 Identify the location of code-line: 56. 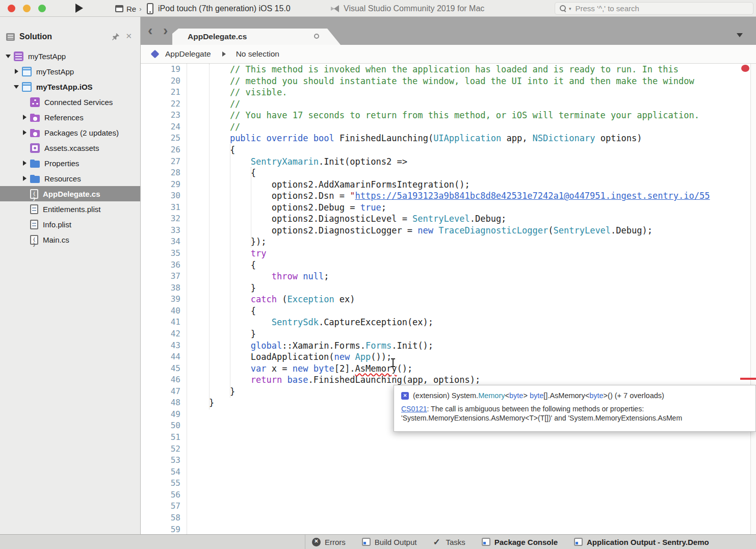
(449, 495).